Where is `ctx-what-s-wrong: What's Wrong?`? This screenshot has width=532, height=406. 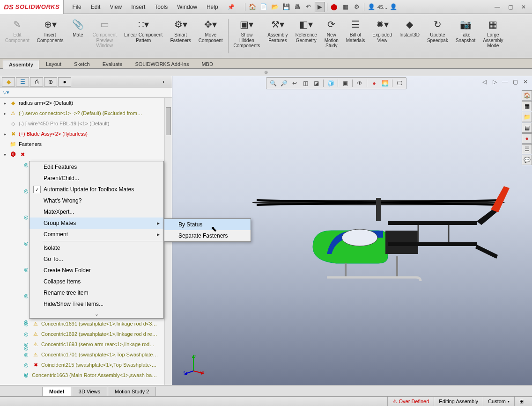 ctx-what-s-wrong: What's Wrong? is located at coordinates (96, 201).